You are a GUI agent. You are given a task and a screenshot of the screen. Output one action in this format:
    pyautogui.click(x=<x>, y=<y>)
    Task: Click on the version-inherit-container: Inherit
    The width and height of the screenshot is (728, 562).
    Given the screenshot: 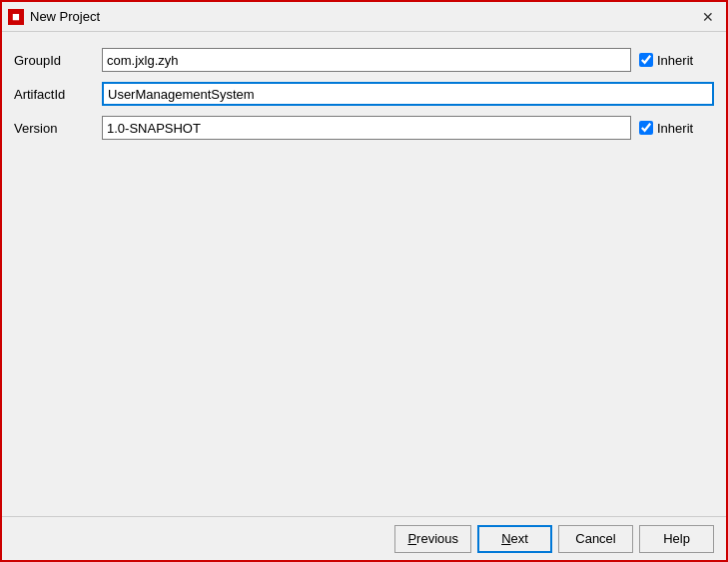 What is the action you would take?
    pyautogui.click(x=677, y=128)
    